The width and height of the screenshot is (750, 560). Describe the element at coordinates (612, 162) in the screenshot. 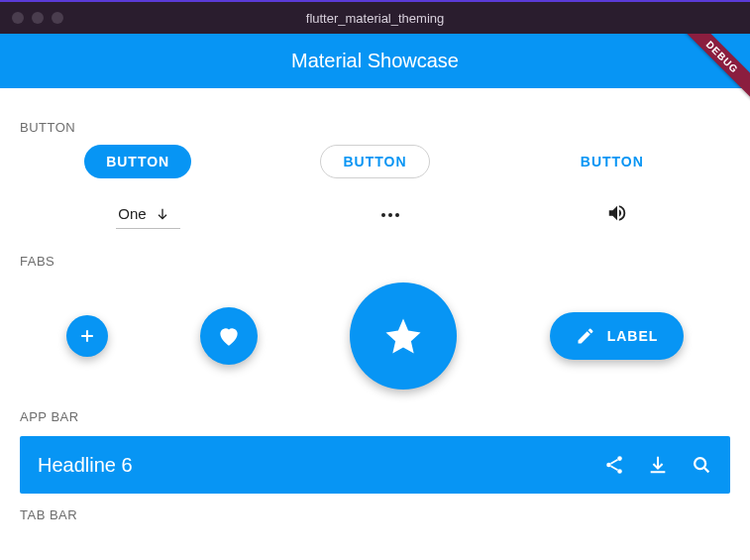

I see `text-button: BUTTON` at that location.